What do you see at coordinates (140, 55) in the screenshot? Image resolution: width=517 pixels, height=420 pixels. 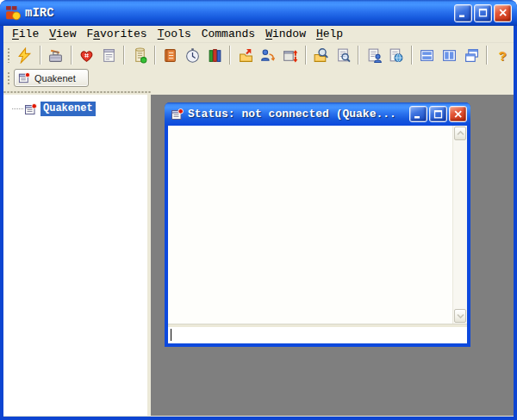 I see `scroll-icon` at bounding box center [140, 55].